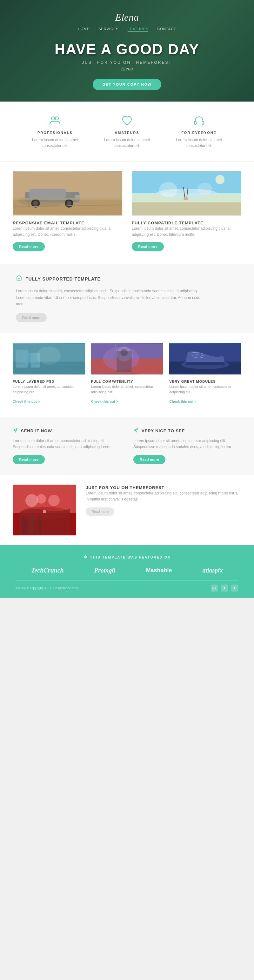 This screenshot has height=980, width=254. Describe the element at coordinates (127, 18) in the screenshot. I see `site-logo: Elena` at that location.